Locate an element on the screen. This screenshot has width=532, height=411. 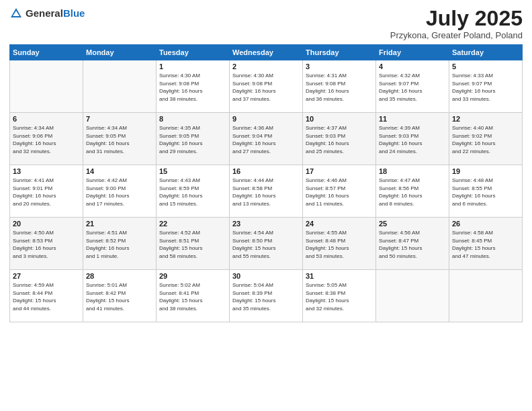
day-number: 16 is located at coordinates (266, 171).